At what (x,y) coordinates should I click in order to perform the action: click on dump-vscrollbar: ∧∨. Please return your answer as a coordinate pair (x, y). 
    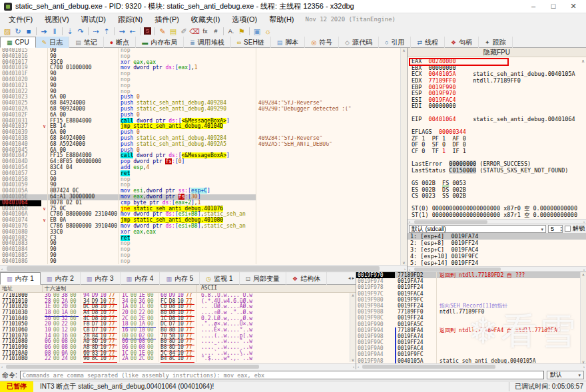
    Looking at the image, I should click on (353, 327).